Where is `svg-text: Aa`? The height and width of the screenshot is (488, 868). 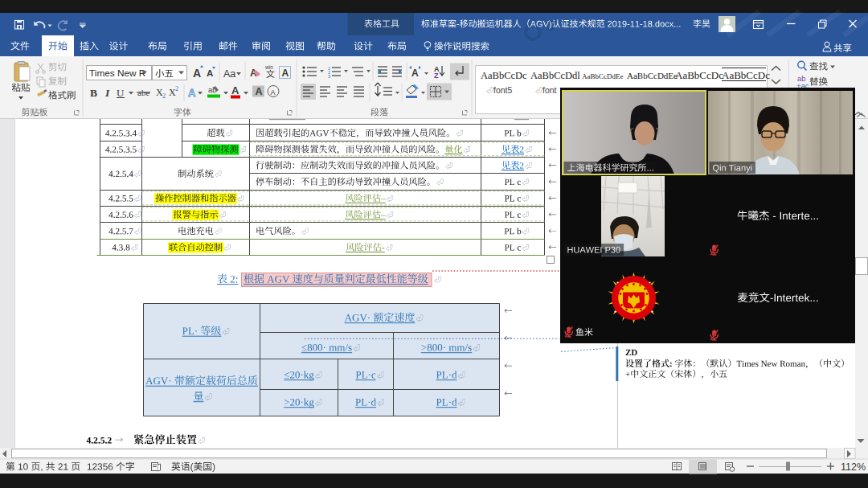 svg-text: Aa is located at coordinates (230, 74).